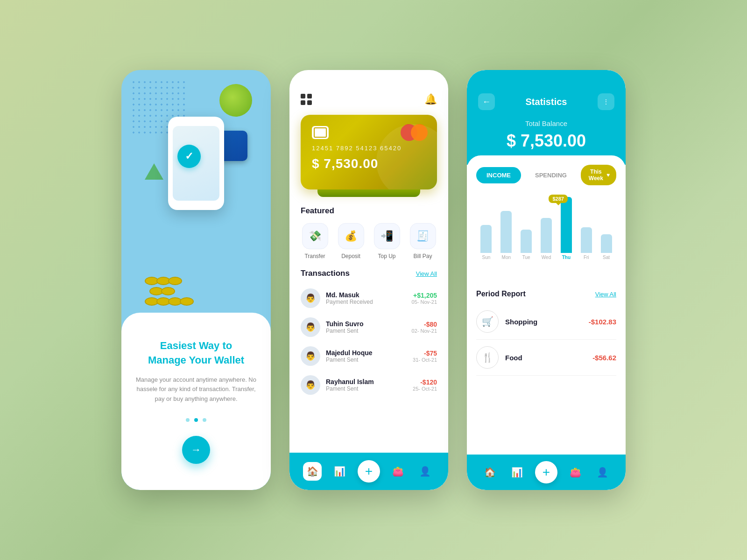  I want to click on nav-home-icon: 🏠, so click(312, 471).